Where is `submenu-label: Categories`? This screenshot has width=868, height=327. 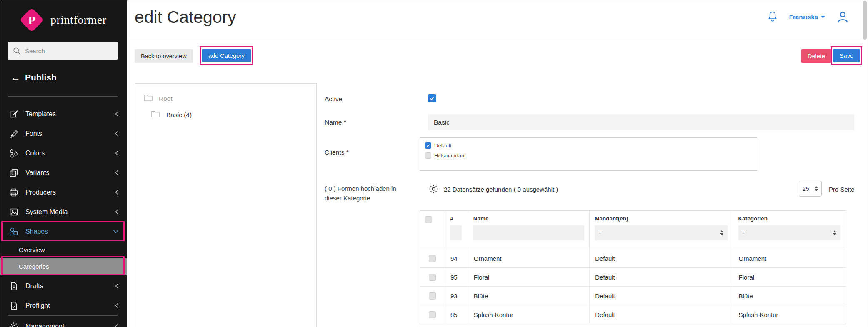
submenu-label: Categories is located at coordinates (34, 267).